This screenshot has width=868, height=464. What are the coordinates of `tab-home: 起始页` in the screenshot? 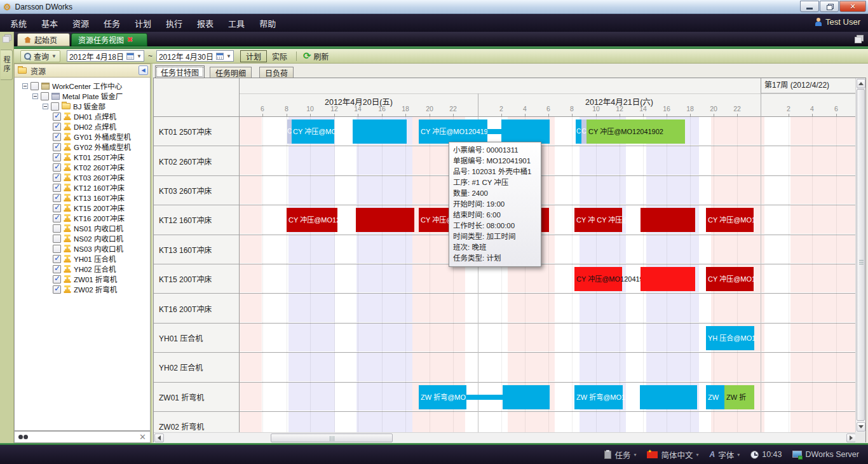 It's located at (43, 39).